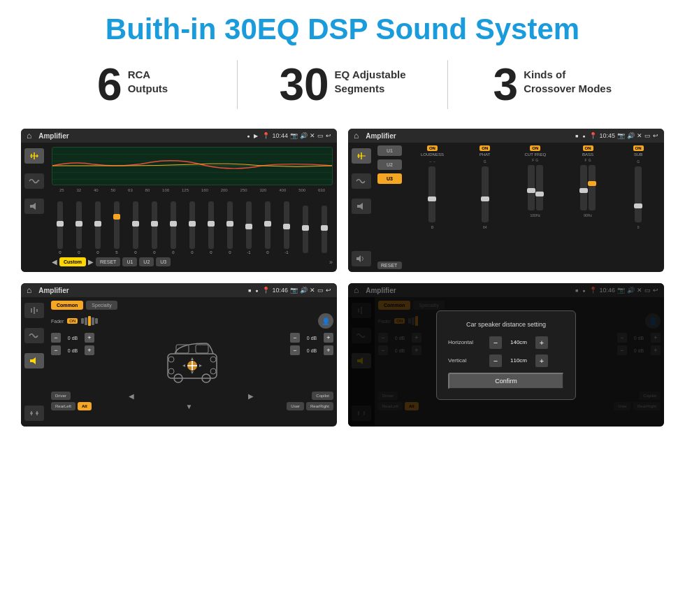 The image size is (685, 616). I want to click on eq-prev-icon: ◀, so click(55, 262).